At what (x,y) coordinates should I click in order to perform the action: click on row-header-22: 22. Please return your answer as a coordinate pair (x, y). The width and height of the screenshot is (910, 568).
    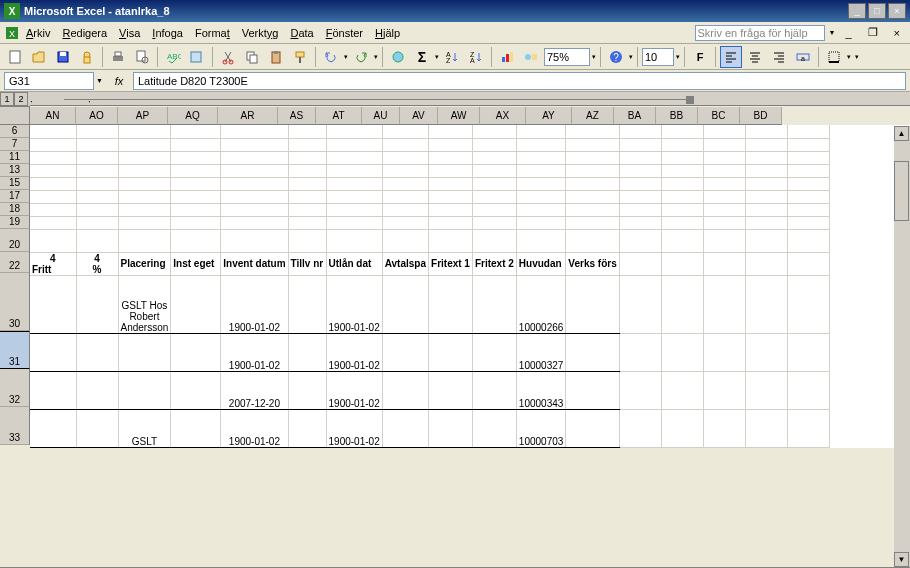
    Looking at the image, I should click on (15, 262).